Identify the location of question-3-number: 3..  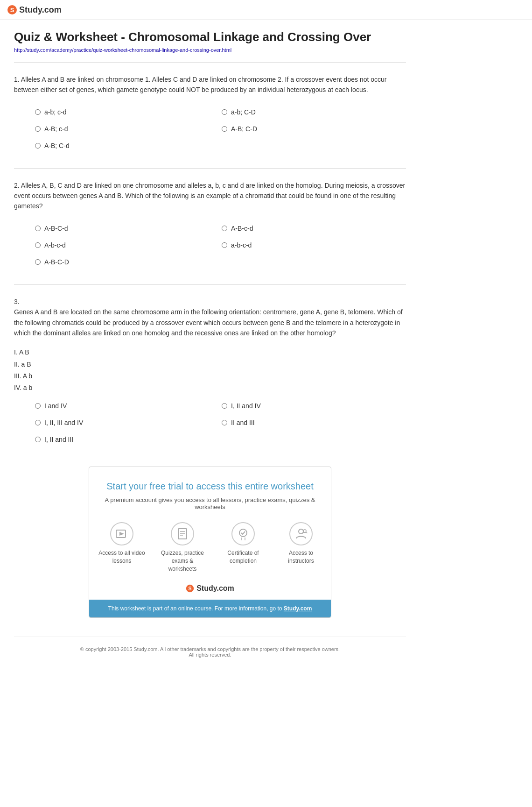
(17, 302).